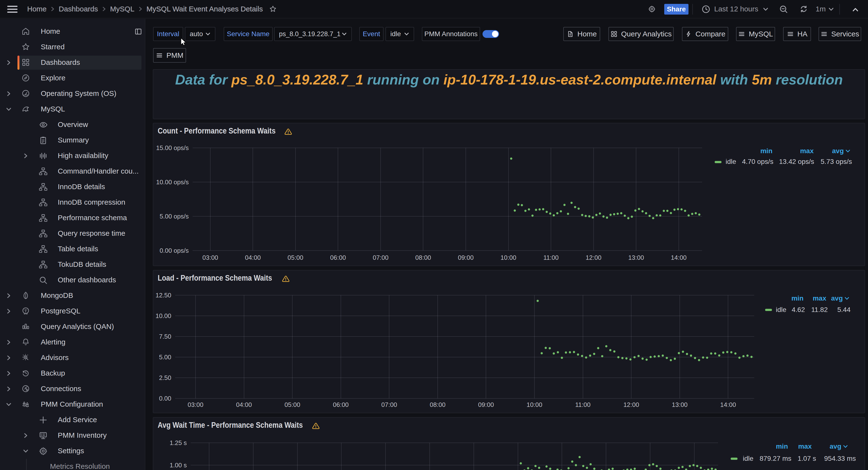 The image size is (868, 470). I want to click on svg-text: 5.00, so click(165, 357).